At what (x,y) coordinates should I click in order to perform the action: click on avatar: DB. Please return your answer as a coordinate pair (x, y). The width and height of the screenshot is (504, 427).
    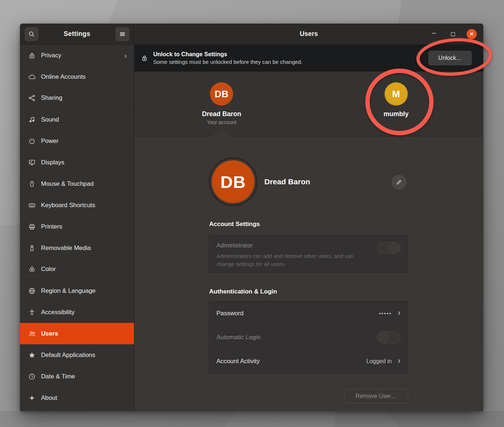
    Looking at the image, I should click on (221, 94).